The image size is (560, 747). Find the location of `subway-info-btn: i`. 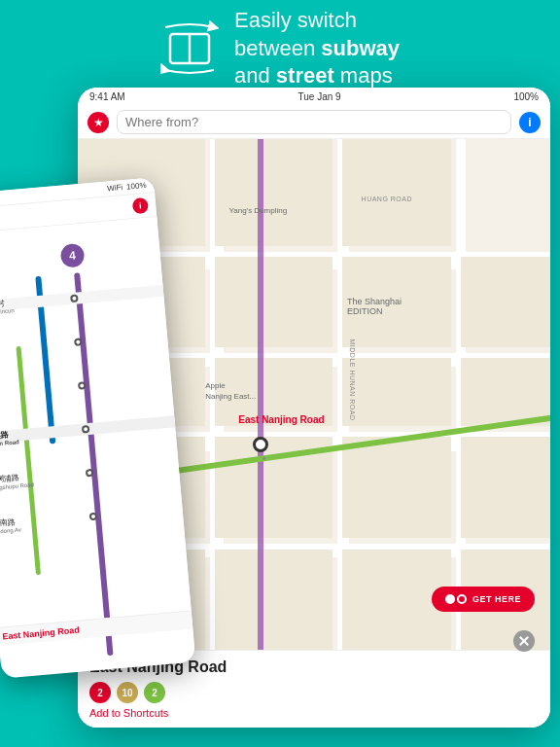

subway-info-btn: i is located at coordinates (140, 206).